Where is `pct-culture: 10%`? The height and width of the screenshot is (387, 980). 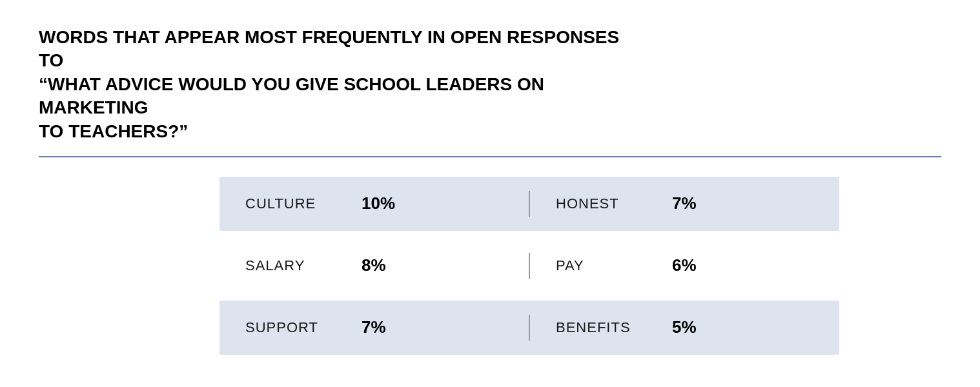
pct-culture: 10% is located at coordinates (378, 204).